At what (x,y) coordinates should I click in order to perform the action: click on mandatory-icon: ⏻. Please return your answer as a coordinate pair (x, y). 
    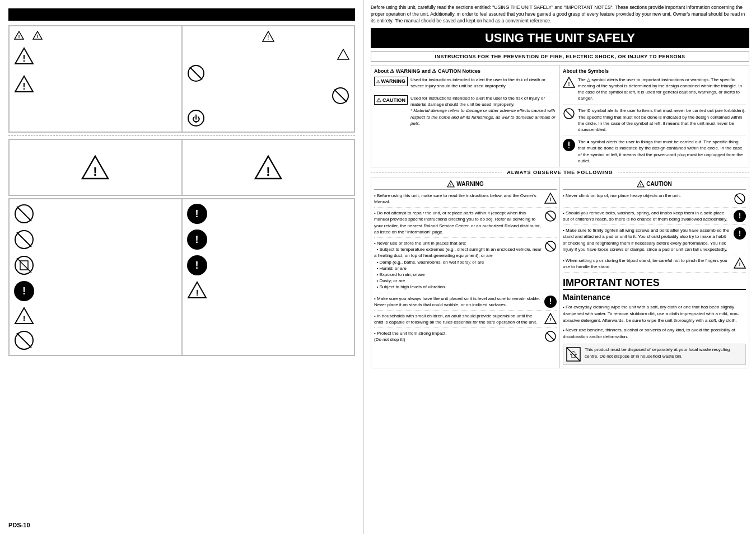
    Looking at the image, I should click on (196, 118).